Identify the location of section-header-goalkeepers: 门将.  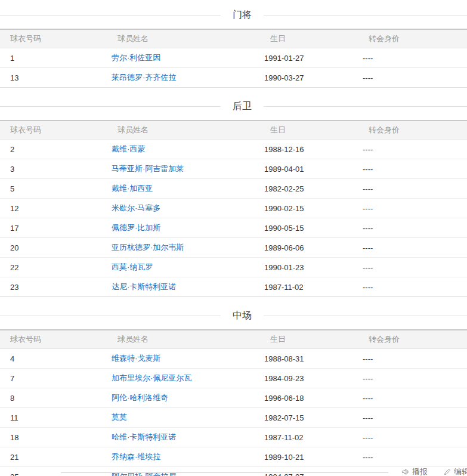
(234, 15).